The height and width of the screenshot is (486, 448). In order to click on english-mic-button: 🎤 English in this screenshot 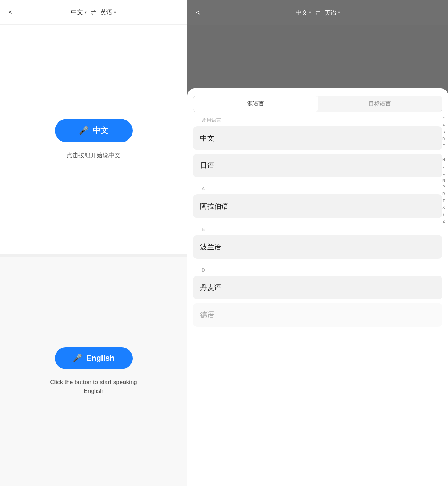, I will do `click(94, 358)`.